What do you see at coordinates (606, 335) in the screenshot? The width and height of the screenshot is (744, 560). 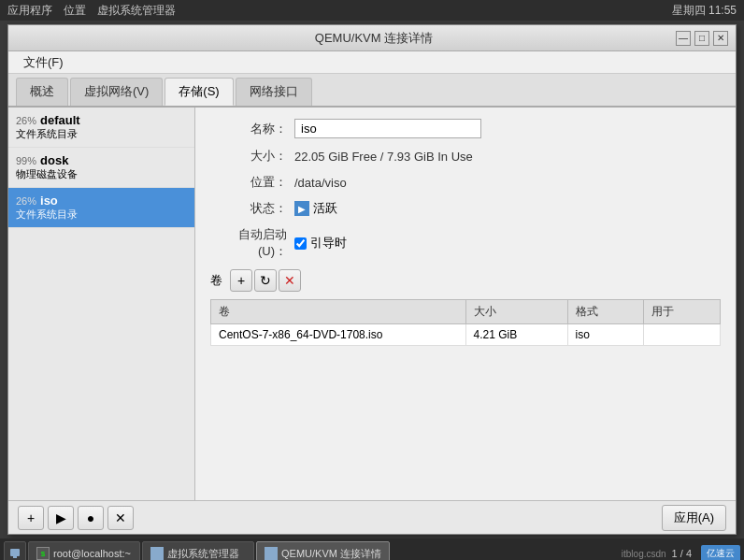 I see `vol-format-cell: iso` at bounding box center [606, 335].